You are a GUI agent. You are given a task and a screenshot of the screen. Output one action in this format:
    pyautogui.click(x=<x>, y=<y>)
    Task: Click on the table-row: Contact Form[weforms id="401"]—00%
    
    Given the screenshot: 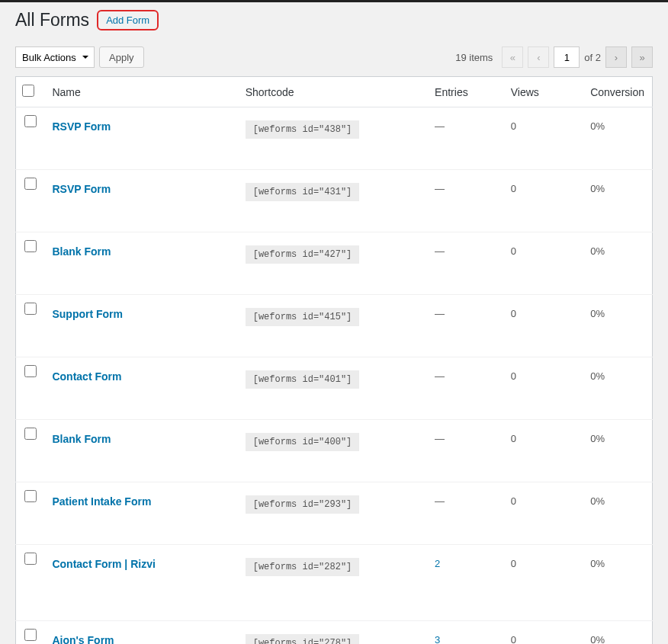 What is the action you would take?
    pyautogui.click(x=334, y=389)
    